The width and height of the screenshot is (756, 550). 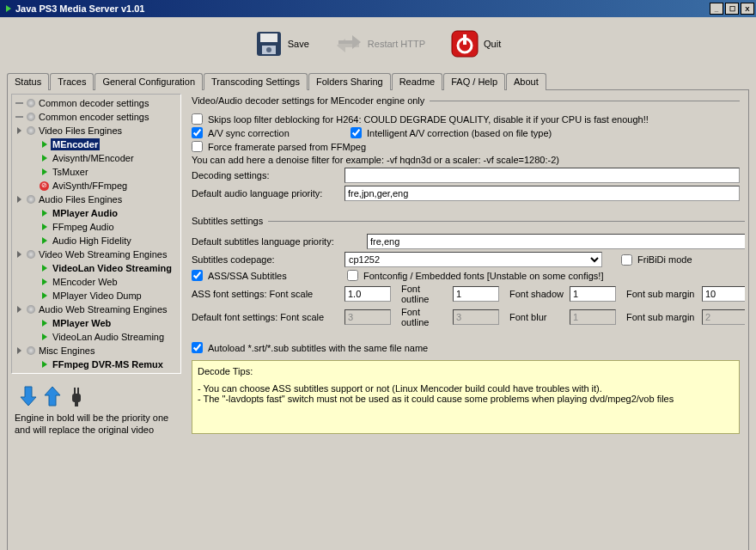 I want to click on decoding-settings-input, so click(x=542, y=175).